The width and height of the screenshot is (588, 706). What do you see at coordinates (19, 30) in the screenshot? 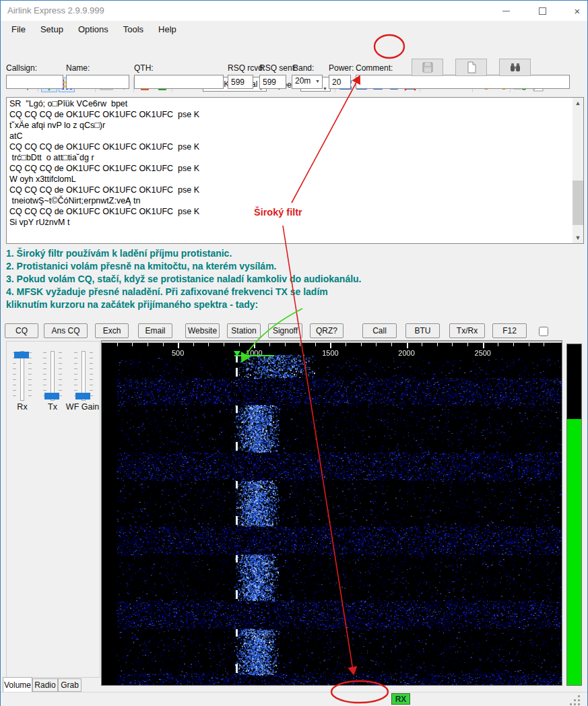
I see `menu-file: File` at bounding box center [19, 30].